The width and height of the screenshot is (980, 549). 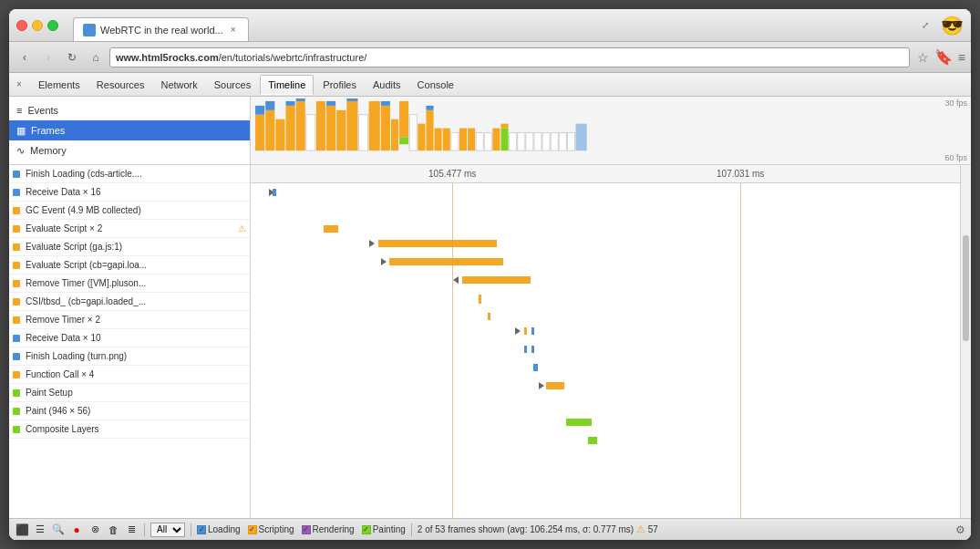 I want to click on filter-loading: ✓ Loading, so click(x=219, y=529).